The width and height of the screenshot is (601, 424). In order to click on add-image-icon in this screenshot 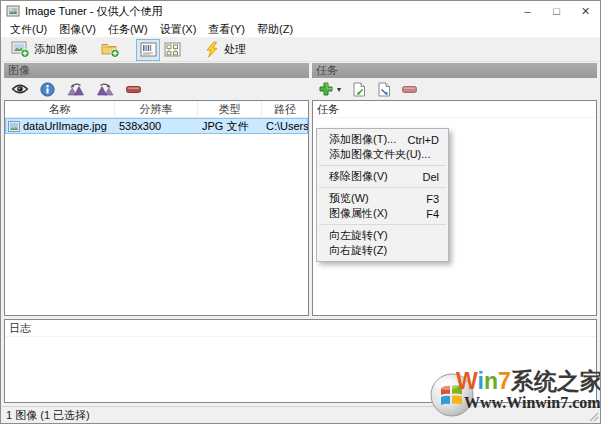, I will do `click(20, 50)`.